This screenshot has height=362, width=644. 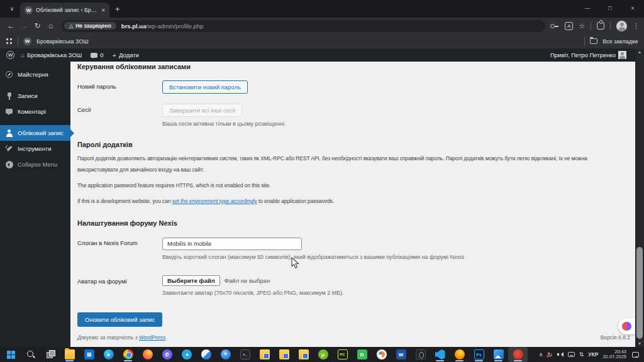 What do you see at coordinates (591, 26) in the screenshot?
I see `divider` at bounding box center [591, 26].